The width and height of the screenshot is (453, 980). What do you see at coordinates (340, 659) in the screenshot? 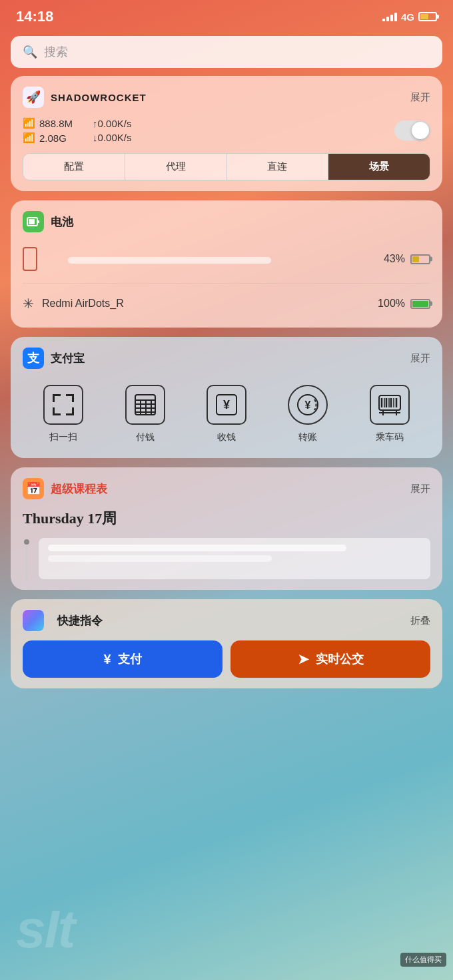
I see `bus-button-label: 实时公交` at bounding box center [340, 659].